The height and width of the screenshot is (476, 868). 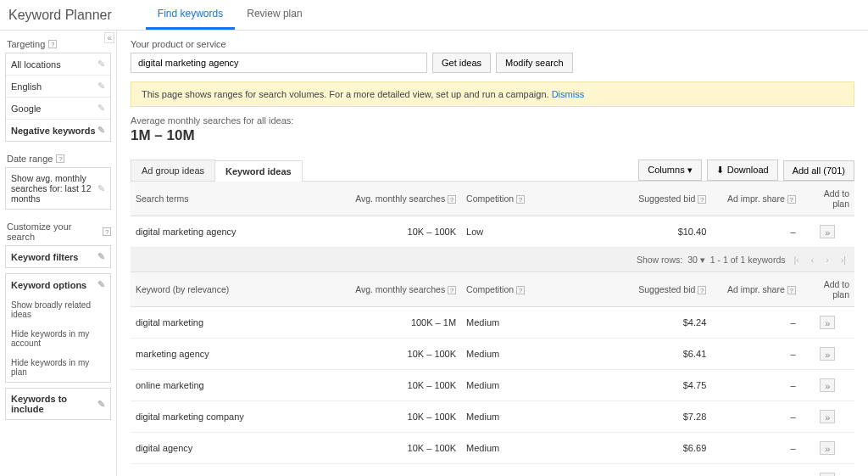 What do you see at coordinates (58, 109) in the screenshot?
I see `targeting-network: Google✎` at bounding box center [58, 109].